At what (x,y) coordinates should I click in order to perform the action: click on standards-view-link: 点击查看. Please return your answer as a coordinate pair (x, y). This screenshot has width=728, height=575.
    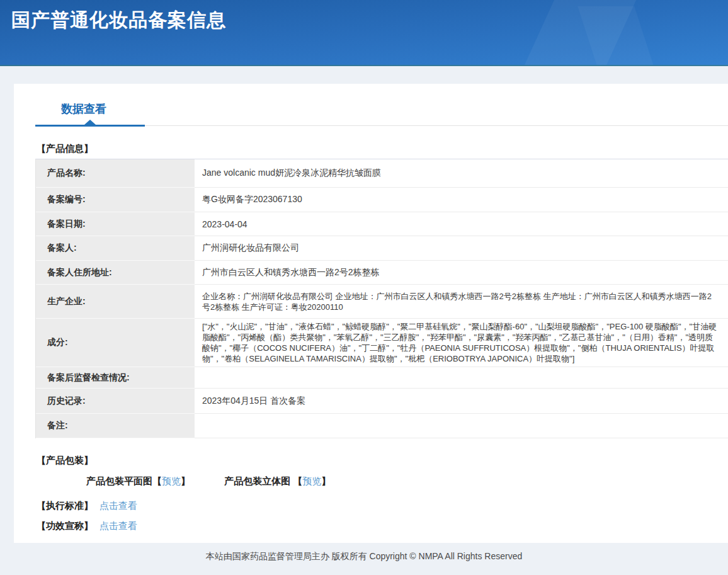
    Looking at the image, I should click on (118, 505).